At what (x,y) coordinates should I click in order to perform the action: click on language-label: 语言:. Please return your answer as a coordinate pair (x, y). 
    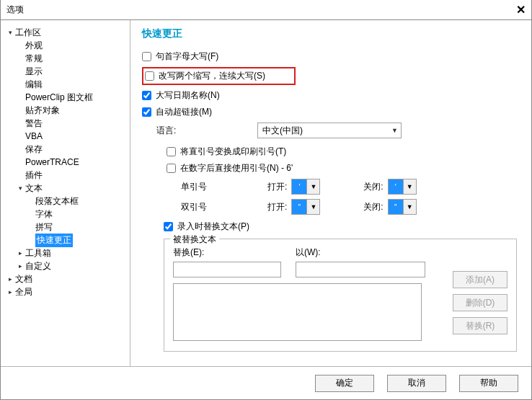
    Looking at the image, I should click on (207, 131).